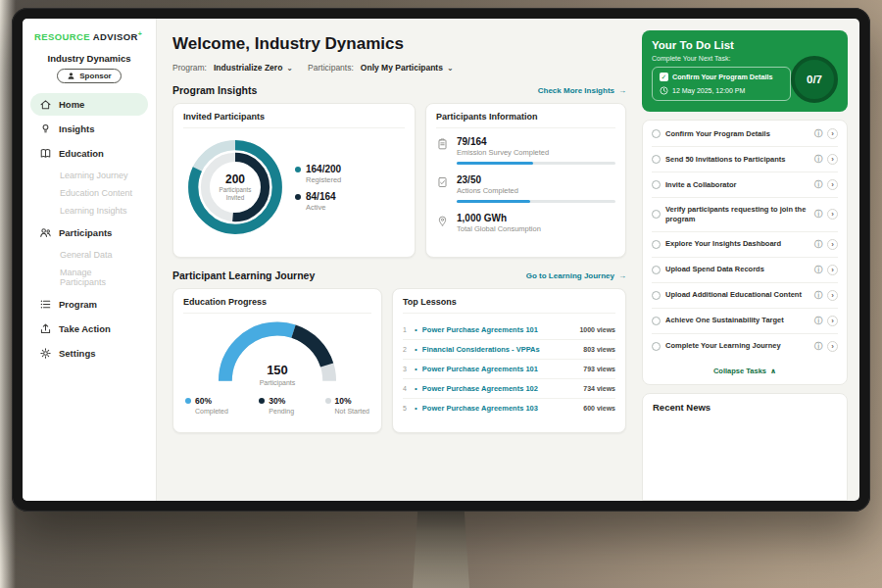  What do you see at coordinates (745, 185) in the screenshot?
I see `task-row: Invite a Collaborator ⓘ ›` at bounding box center [745, 185].